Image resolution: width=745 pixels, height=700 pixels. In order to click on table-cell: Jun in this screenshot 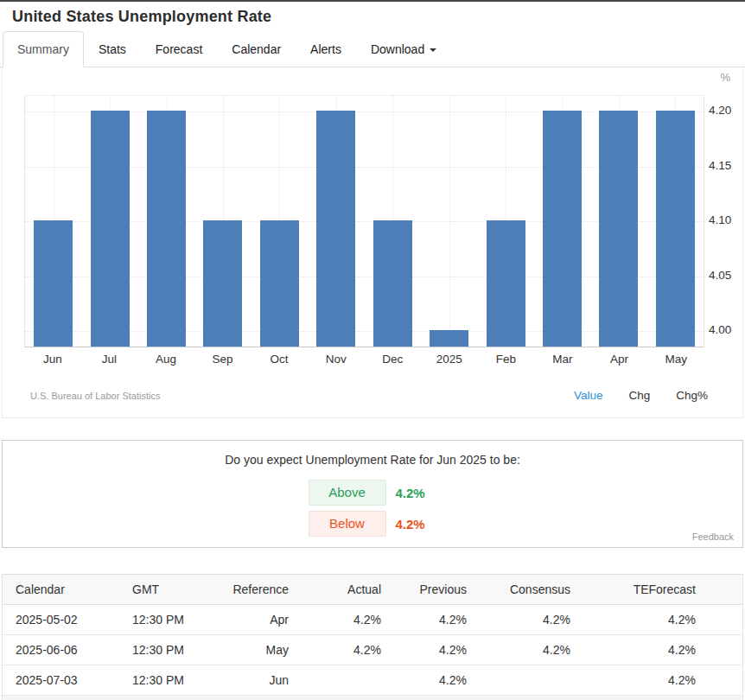, I will do `click(258, 681)`.